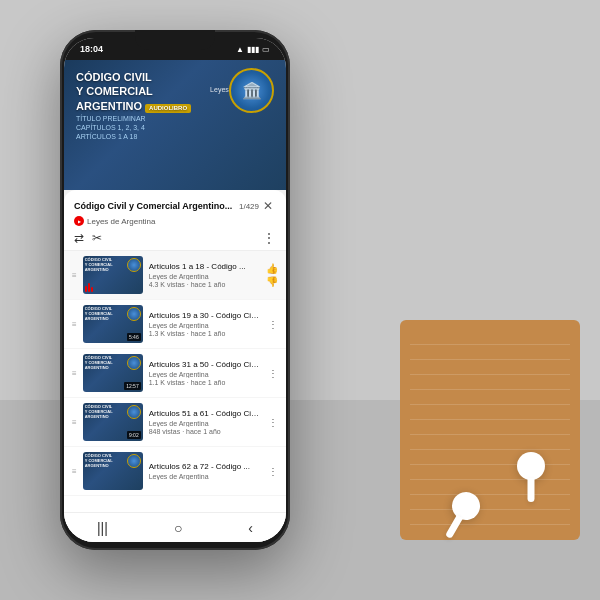  I want to click on item-views: 1.3 K vistas · hace 1 año, so click(206, 334).